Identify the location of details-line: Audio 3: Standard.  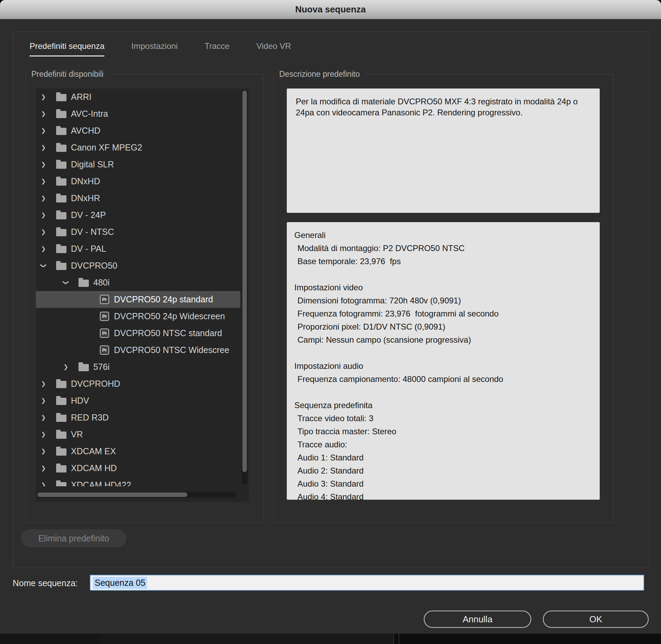
(447, 486).